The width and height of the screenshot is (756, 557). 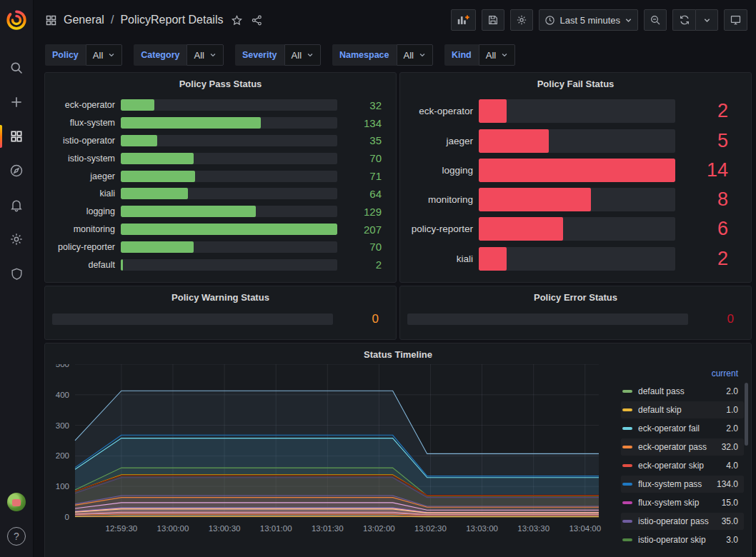 What do you see at coordinates (220, 264) in the screenshot?
I see `bar-gauge-row: default2` at bounding box center [220, 264].